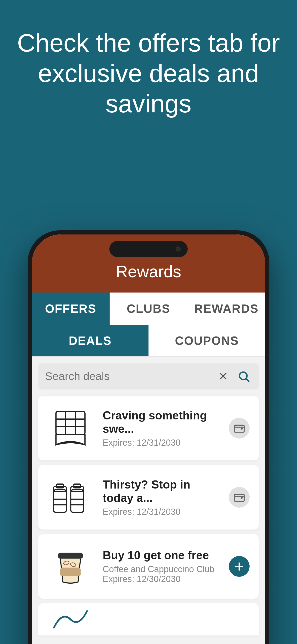  I want to click on deal-expiry: Expires: 12/30/2030, so click(161, 579).